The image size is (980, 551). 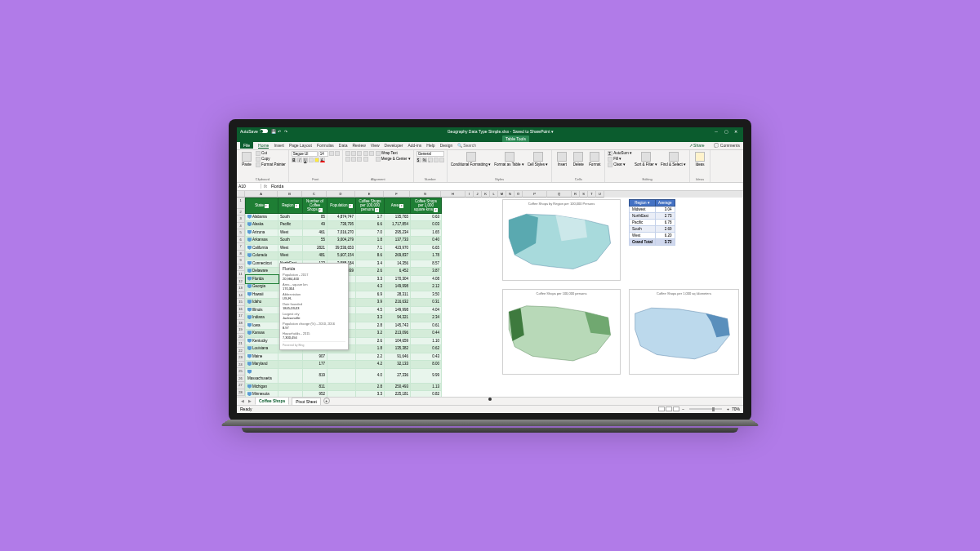 What do you see at coordinates (502, 194) in the screenshot?
I see `col-header-M: M` at bounding box center [502, 194].